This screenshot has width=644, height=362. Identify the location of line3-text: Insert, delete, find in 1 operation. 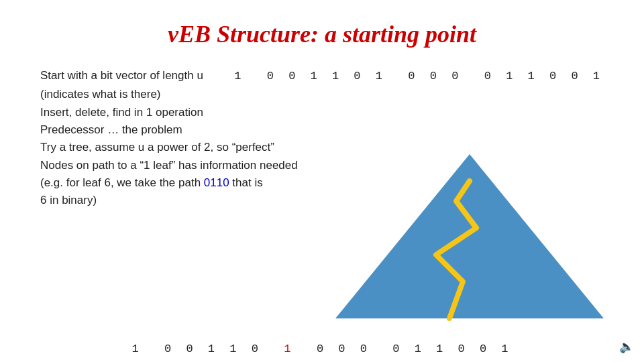
(122, 113).